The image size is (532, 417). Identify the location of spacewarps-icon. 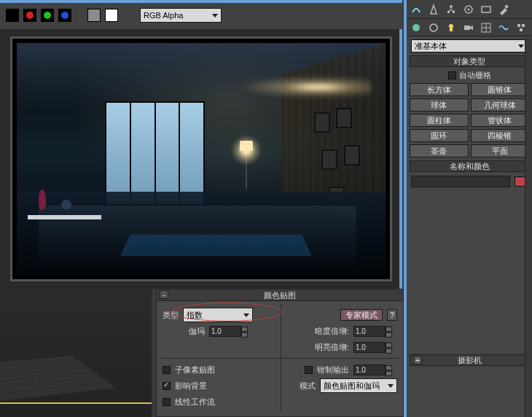
(504, 28).